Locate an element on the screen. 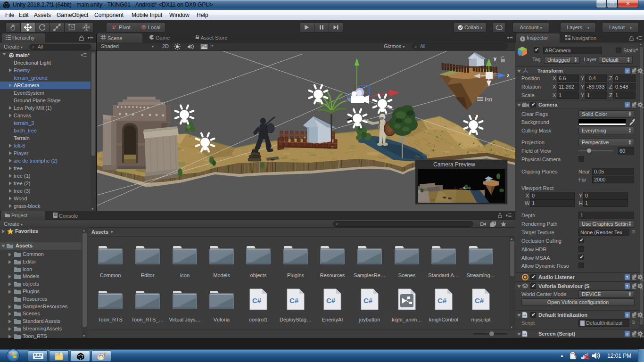 This screenshot has width=644, height=362. svg-text: Camera Preview is located at coordinates (454, 165).